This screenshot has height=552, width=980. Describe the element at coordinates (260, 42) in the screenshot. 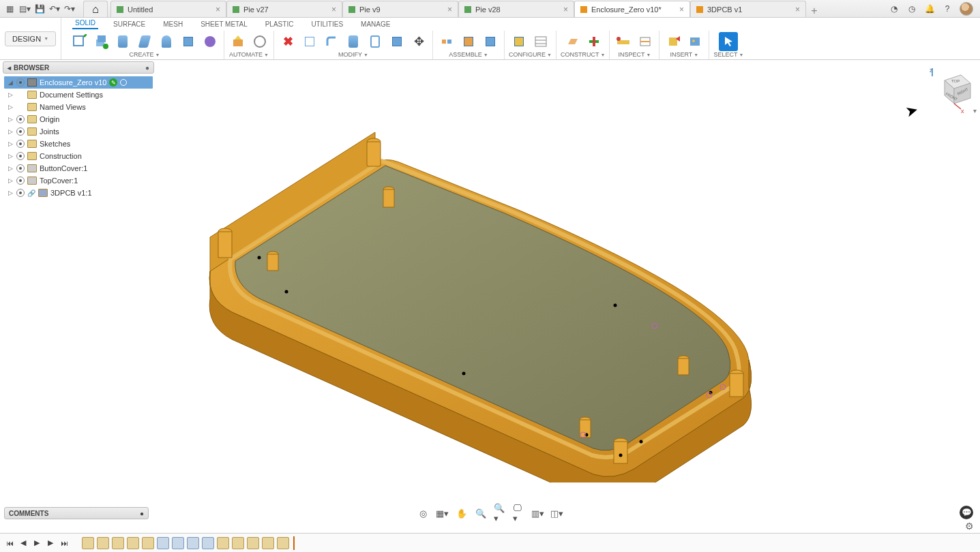

I see `automate2-icon` at that location.